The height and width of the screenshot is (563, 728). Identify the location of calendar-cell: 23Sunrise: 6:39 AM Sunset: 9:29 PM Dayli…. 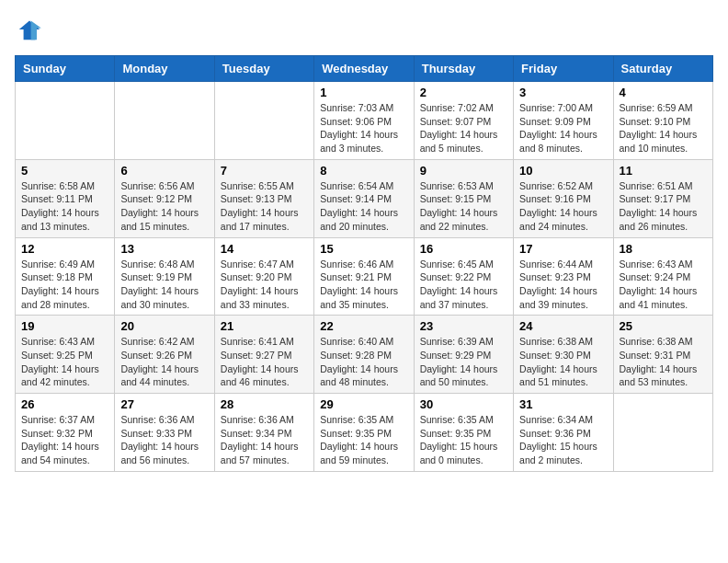
(463, 355).